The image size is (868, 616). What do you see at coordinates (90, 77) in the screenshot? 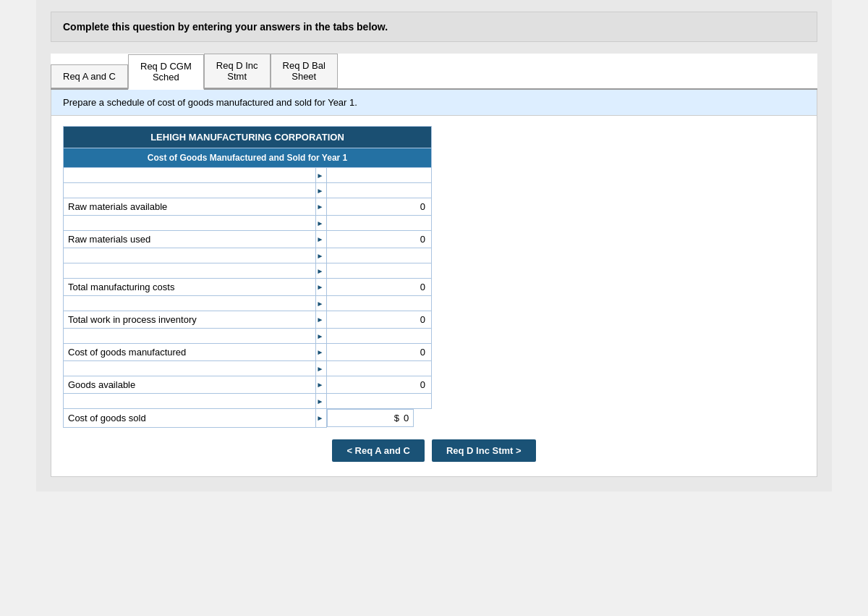
I see `tab-req-a-c: Req A and C` at bounding box center [90, 77].